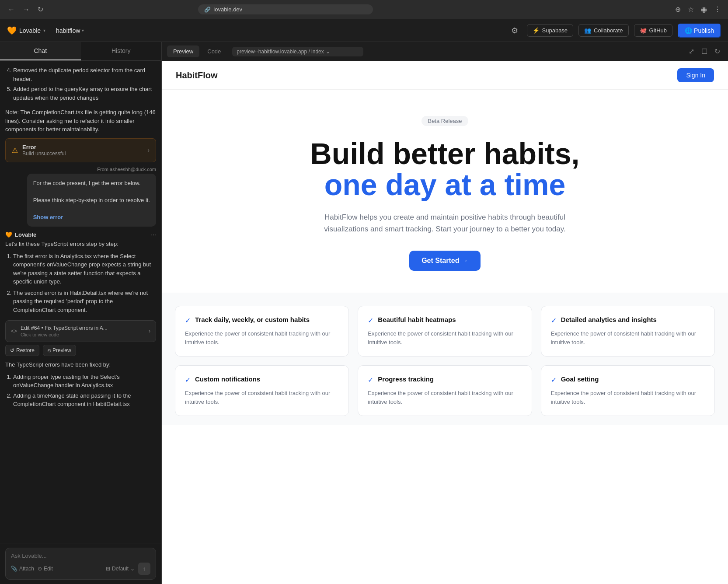 Image resolution: width=728 pixels, height=584 pixels. I want to click on code-icon: <>, so click(14, 331).